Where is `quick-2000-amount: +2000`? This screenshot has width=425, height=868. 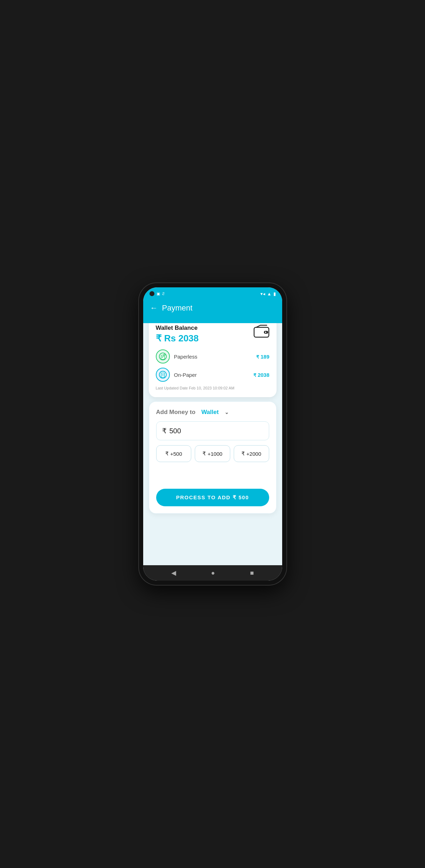 quick-2000-amount: +2000 is located at coordinates (254, 454).